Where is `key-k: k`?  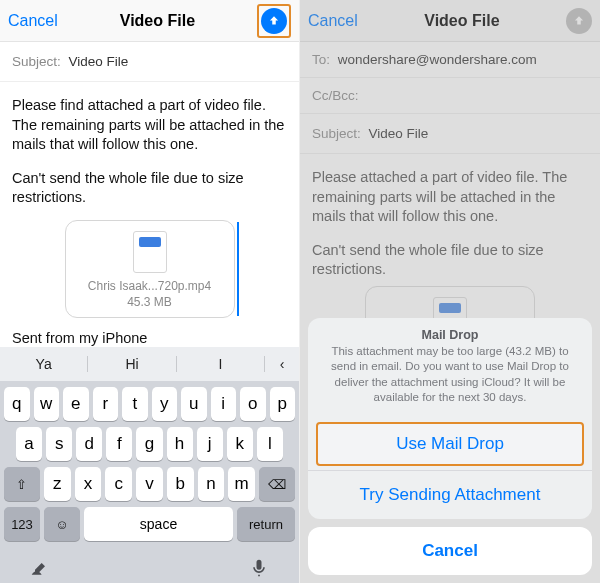
key-k: k is located at coordinates (240, 444).